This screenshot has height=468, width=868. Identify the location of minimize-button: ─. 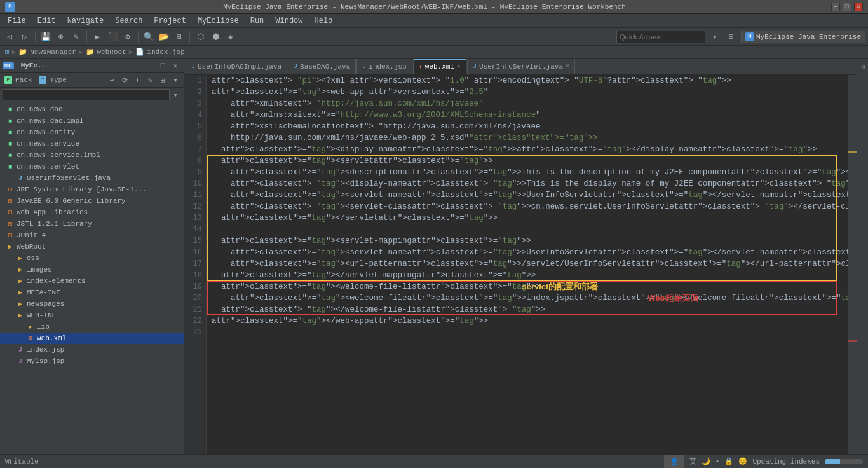
(836, 7).